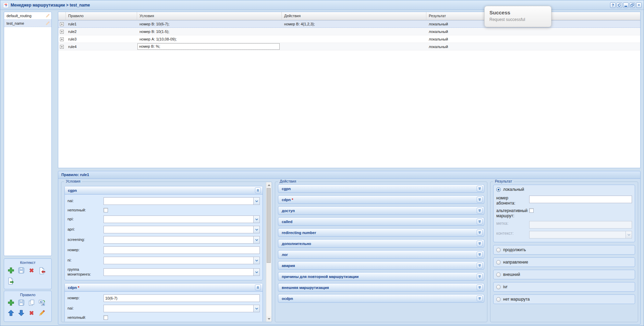  Describe the element at coordinates (28, 23) in the screenshot. I see `context-item-test-name: test_name` at that location.